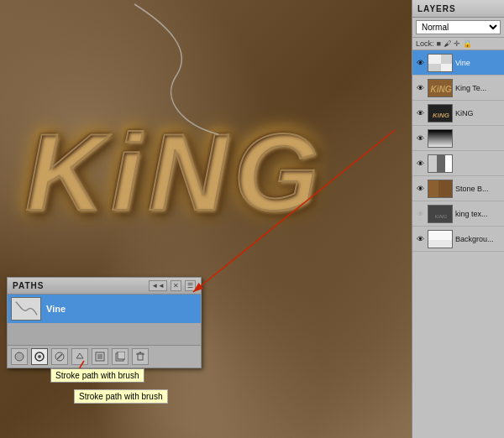 The height and width of the screenshot is (438, 504). Describe the element at coordinates (104, 309) in the screenshot. I see `paths-layer-vine: Vine` at that location.